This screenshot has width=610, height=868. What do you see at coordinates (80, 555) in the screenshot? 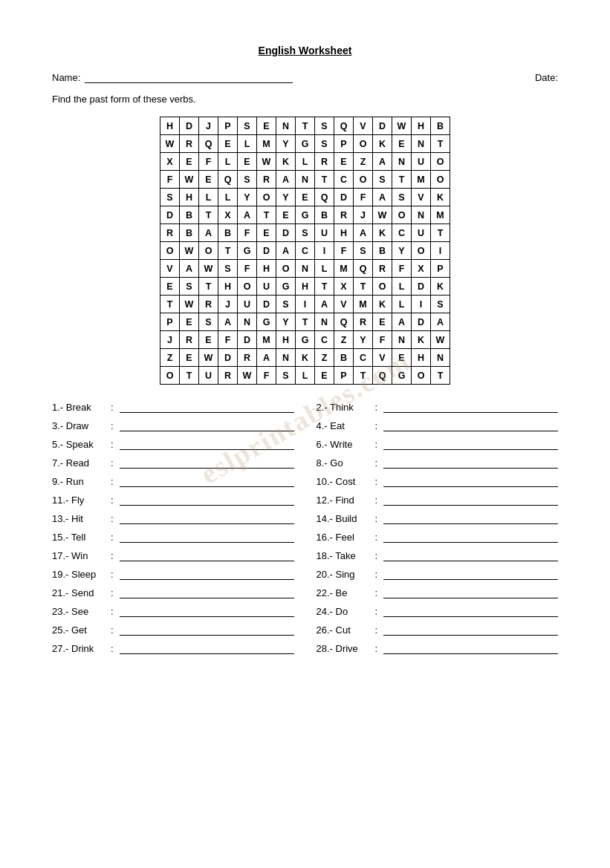
I see `verb-label: 17.- Win` at bounding box center [80, 555].